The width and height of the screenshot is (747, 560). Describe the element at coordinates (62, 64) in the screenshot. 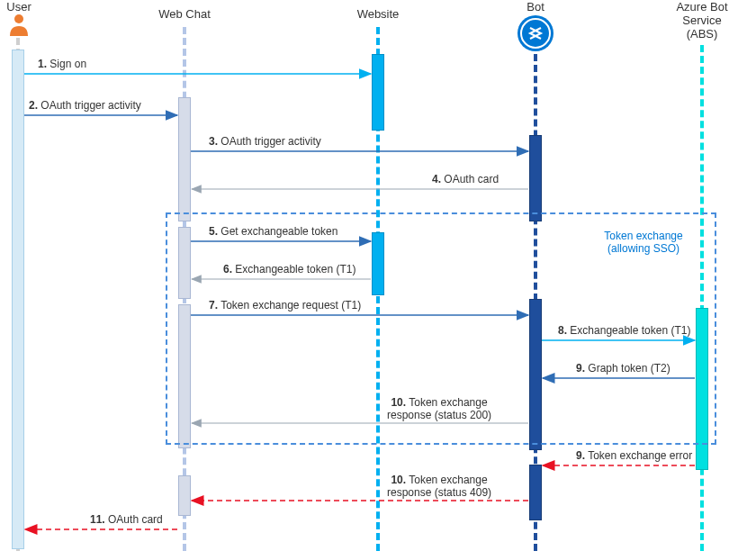

I see `msg-1: 1. Sign on` at that location.